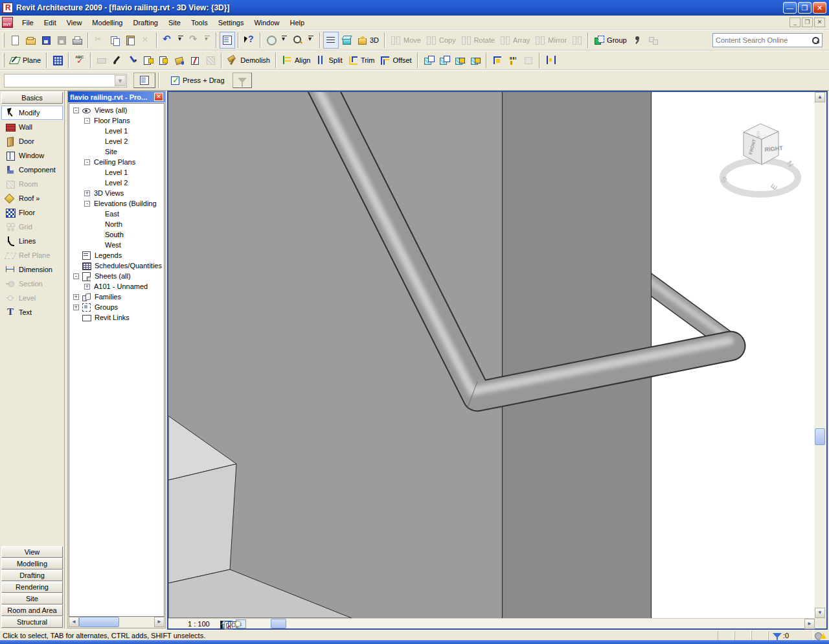 The height and width of the screenshot is (644, 829). What do you see at coordinates (405, 40) in the screenshot?
I see `move-button: Move` at bounding box center [405, 40].